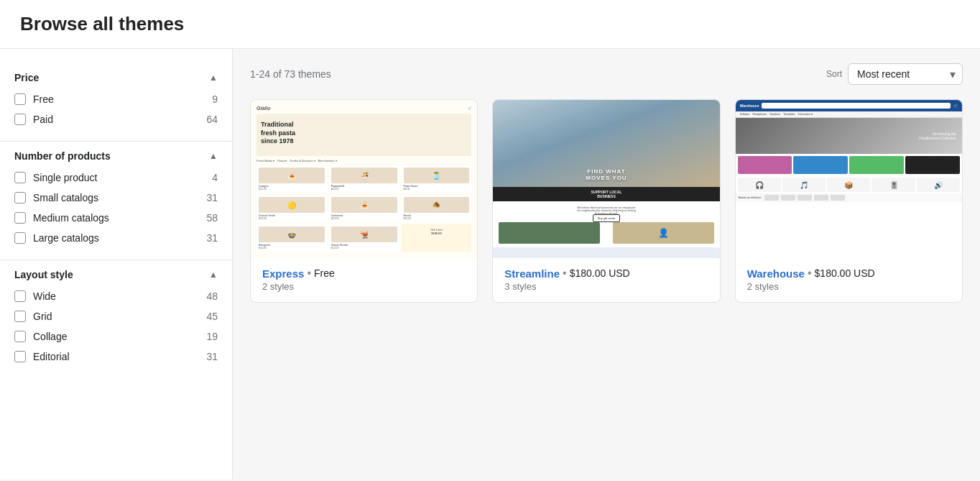 This screenshot has width=980, height=481. What do you see at coordinates (849, 286) in the screenshot?
I see `theme-styles-warehouse: 2 styles` at bounding box center [849, 286].